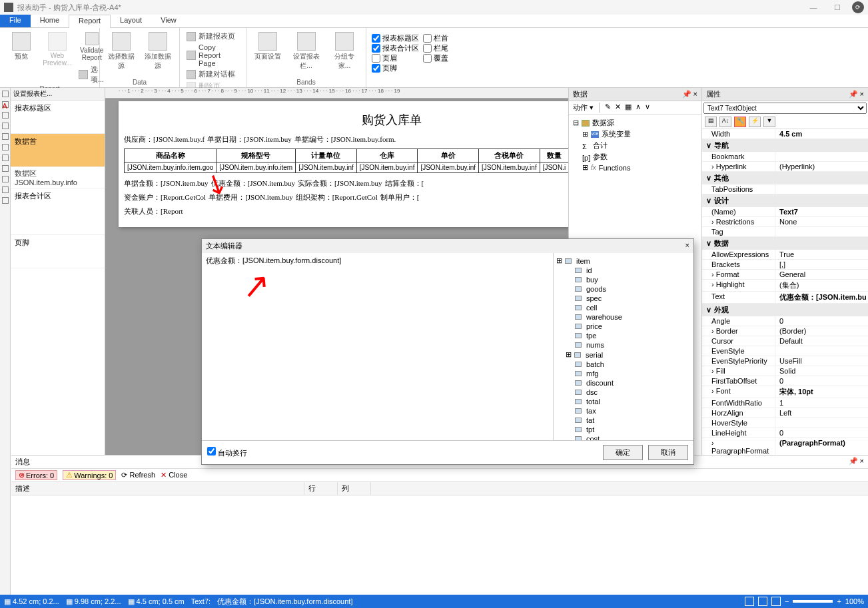 The width and height of the screenshot is (868, 608). Describe the element at coordinates (624, 280) in the screenshot. I see `tree-field-buy: buy` at that location.